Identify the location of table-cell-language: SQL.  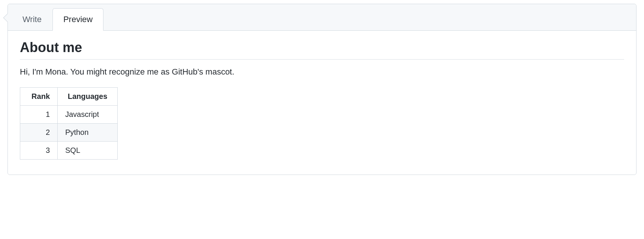
(88, 151).